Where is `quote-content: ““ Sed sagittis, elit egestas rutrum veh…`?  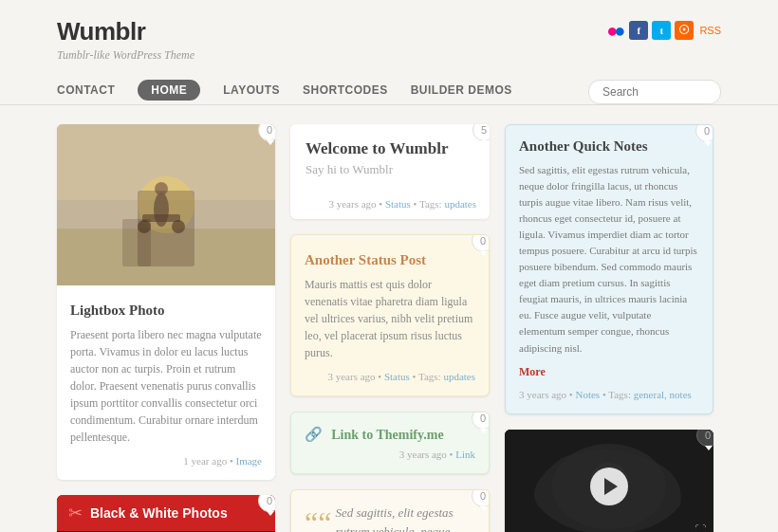
quote-content: ““ Sed sagittis, elit egestas rutrum veh… is located at coordinates (390, 511).